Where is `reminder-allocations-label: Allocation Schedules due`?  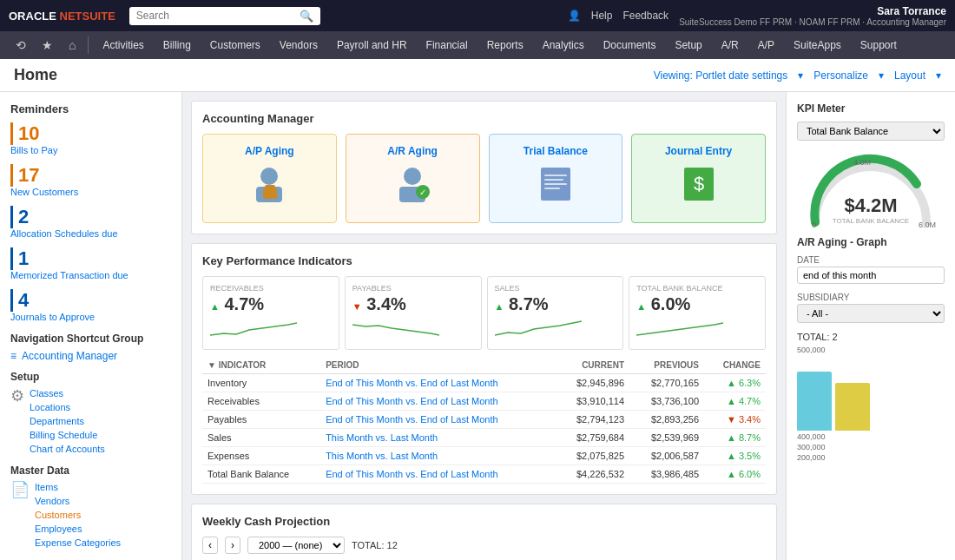
reminder-allocations-label: Allocation Schedules due is located at coordinates (90, 234).